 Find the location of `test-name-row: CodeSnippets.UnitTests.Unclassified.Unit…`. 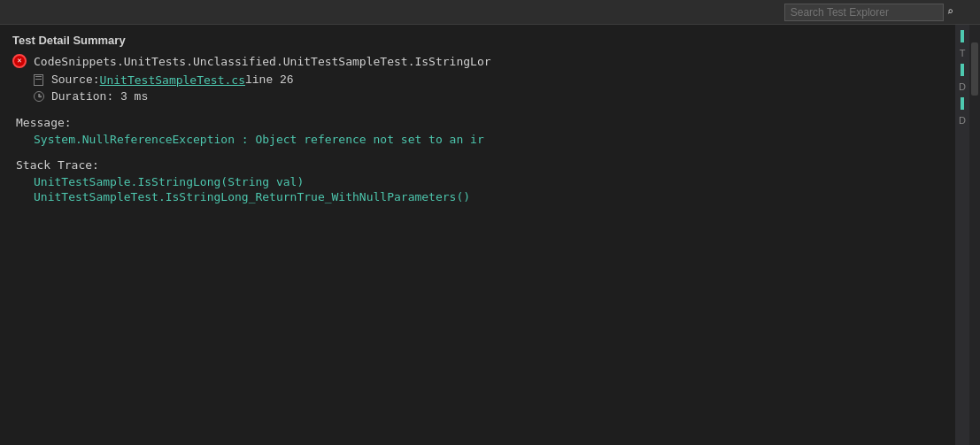

test-name-row: CodeSnippets.UnitTests.Unclassified.Unit… is located at coordinates (478, 61).